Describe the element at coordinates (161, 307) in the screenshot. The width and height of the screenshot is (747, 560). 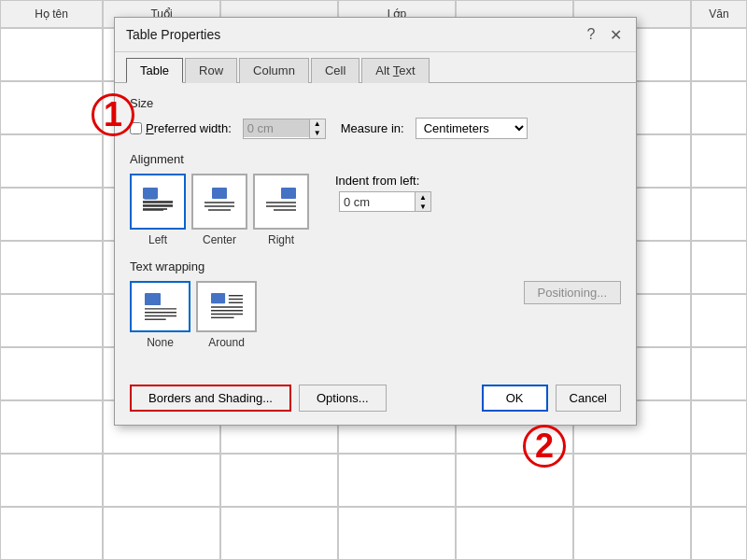
I see `wrap-none-icon` at that location.